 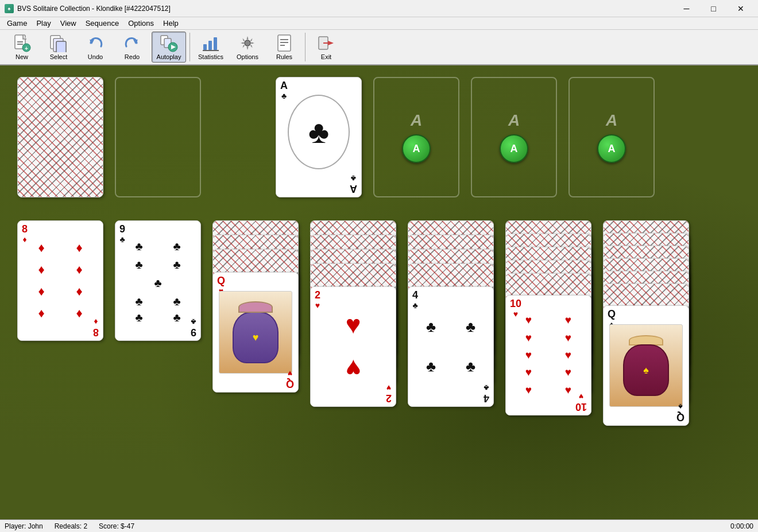 I want to click on tableau-col-7-queen-spades: Q ♠ ♠ Q ♠, so click(x=646, y=366).